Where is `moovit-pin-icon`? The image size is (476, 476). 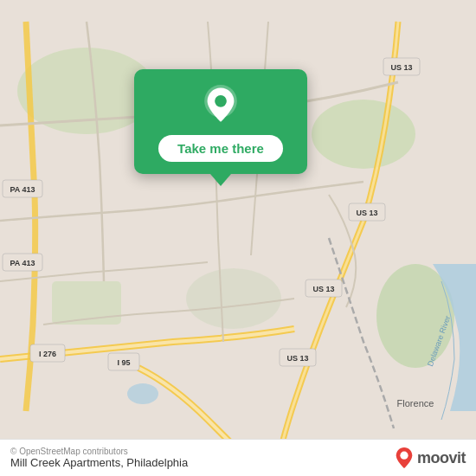 moovit-pin-icon is located at coordinates (404, 458).